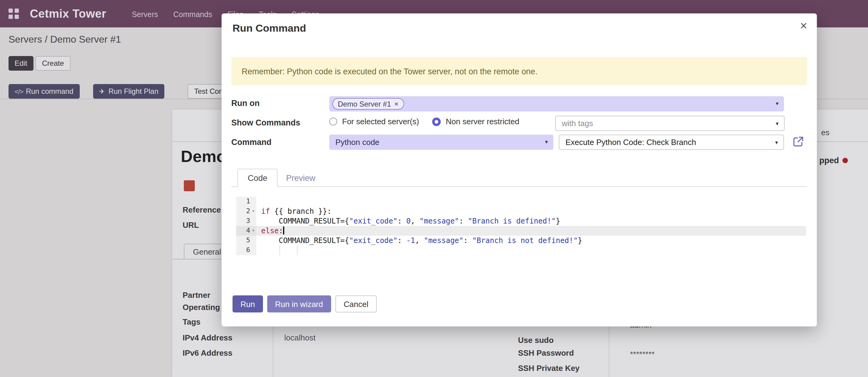  I want to click on code-token: else, so click(270, 231).